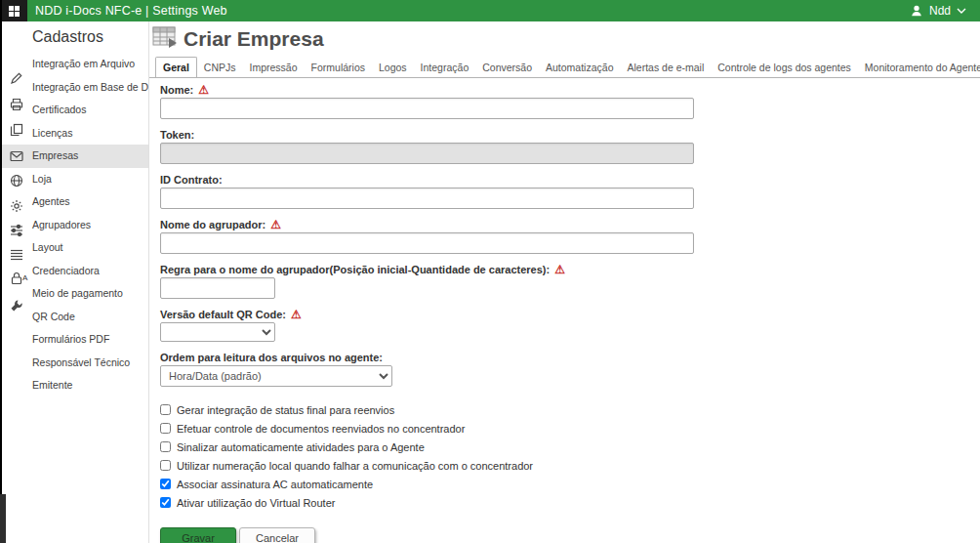 The width and height of the screenshot is (980, 543). What do you see at coordinates (445, 67) in the screenshot?
I see `tab-integracao: Integração` at bounding box center [445, 67].